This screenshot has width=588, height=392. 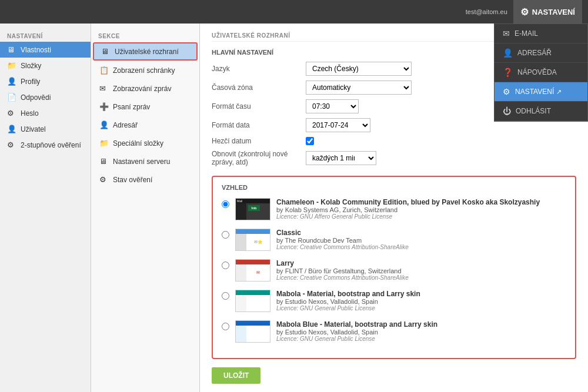 What do you see at coordinates (421, 308) in the screenshot?
I see `theme-mabola-license: Licence: GNU General Public License` at bounding box center [421, 308].